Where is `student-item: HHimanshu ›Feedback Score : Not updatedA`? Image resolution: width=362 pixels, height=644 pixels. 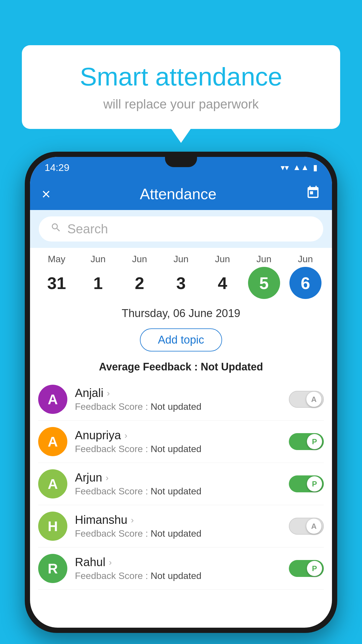
student-item: HHimanshu ›Feedback Score : Not updatedA is located at coordinates (181, 526).